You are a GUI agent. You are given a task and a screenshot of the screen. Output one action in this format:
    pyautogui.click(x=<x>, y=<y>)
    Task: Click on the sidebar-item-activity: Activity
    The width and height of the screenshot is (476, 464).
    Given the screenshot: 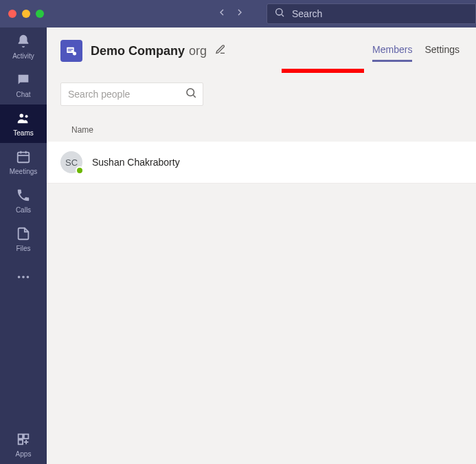 What is the action you would take?
    pyautogui.click(x=23, y=47)
    